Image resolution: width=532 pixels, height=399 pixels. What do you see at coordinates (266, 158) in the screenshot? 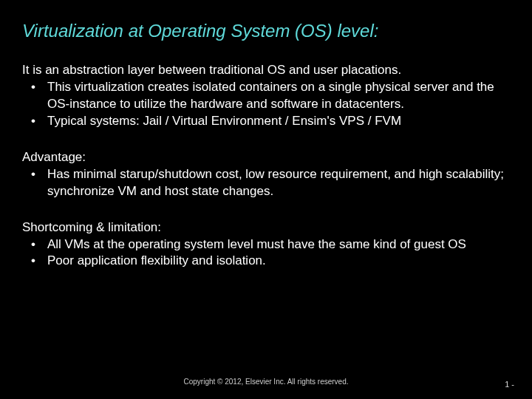
I see `advantage-heading: Advantage:` at bounding box center [266, 158].